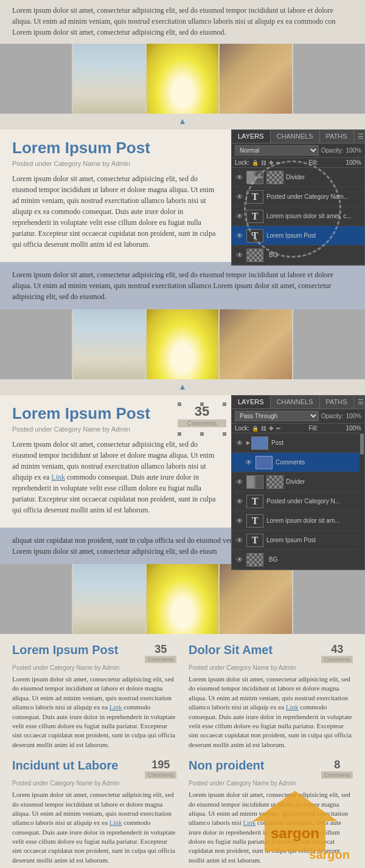 The image size is (365, 868). Describe the element at coordinates (315, 255) in the screenshot. I see `ps-layer-name-bg-1: BG` at that location.